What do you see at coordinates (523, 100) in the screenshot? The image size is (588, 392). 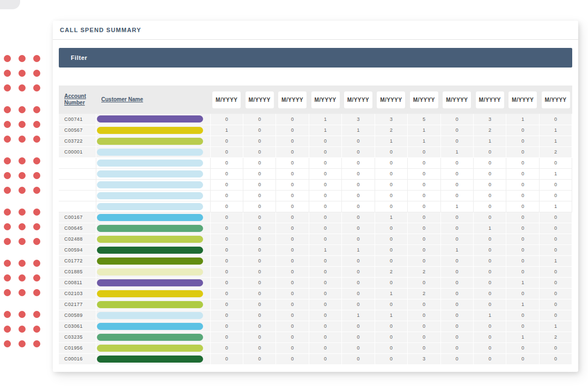 I see `month-column-label: M/YYYY` at bounding box center [523, 100].